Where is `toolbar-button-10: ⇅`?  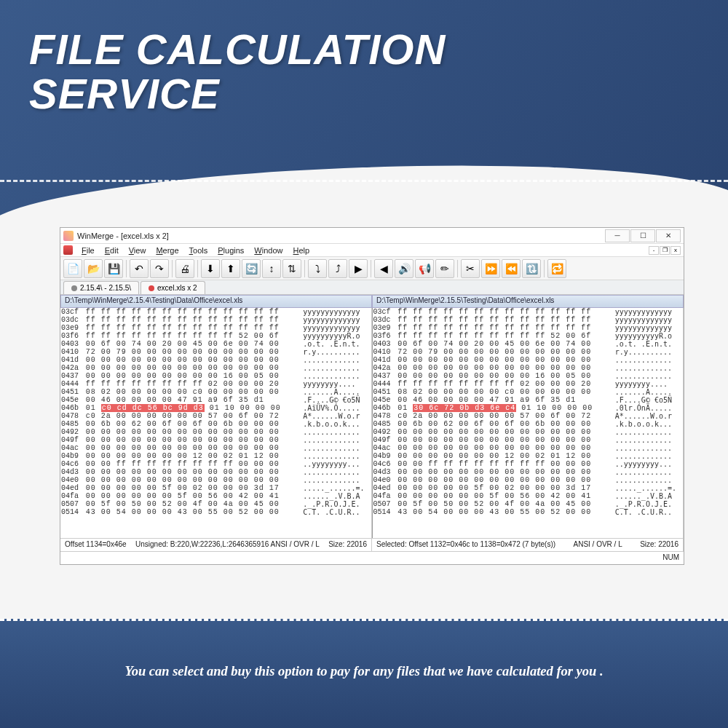 toolbar-button-10: ⇅ is located at coordinates (292, 269).